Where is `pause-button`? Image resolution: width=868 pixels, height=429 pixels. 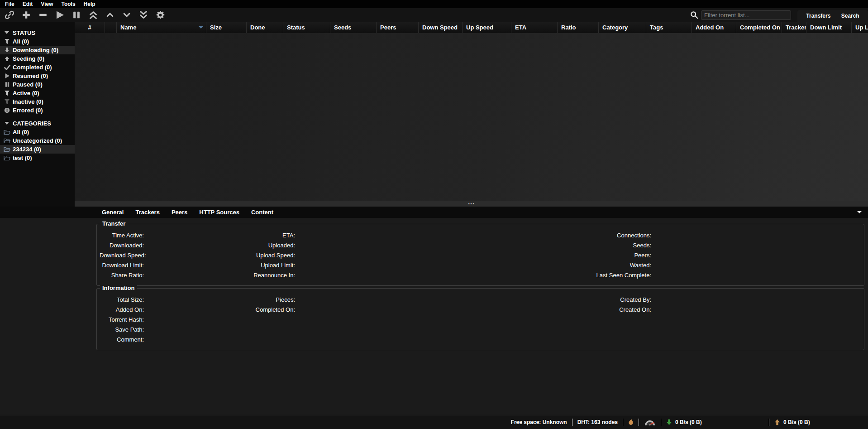 pause-button is located at coordinates (76, 15).